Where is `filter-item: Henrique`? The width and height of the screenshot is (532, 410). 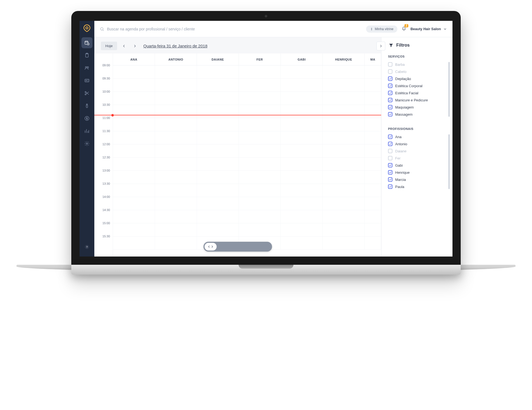
filter-item: Henrique is located at coordinates (417, 172).